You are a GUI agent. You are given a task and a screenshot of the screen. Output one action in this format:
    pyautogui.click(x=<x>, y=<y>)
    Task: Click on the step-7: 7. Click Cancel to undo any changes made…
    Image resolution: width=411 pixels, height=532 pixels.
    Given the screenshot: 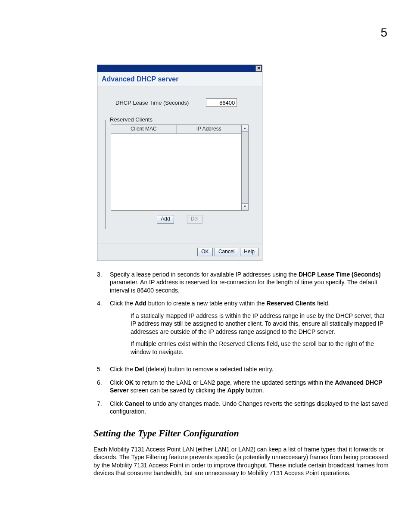 What is the action you would take?
    pyautogui.click(x=243, y=408)
    